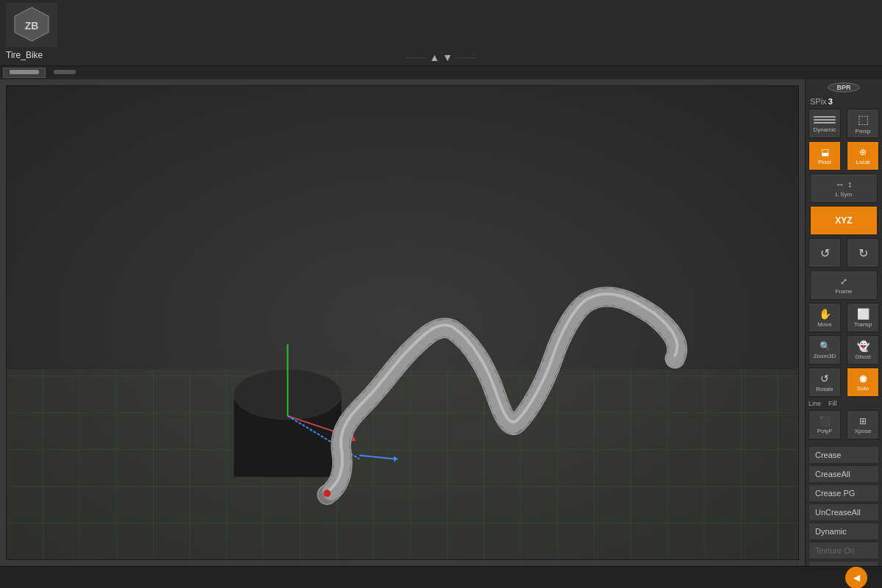 The height and width of the screenshot is (588, 882). I want to click on rotate-solo-row: ↺ Rotate ◉ Solo, so click(844, 382).